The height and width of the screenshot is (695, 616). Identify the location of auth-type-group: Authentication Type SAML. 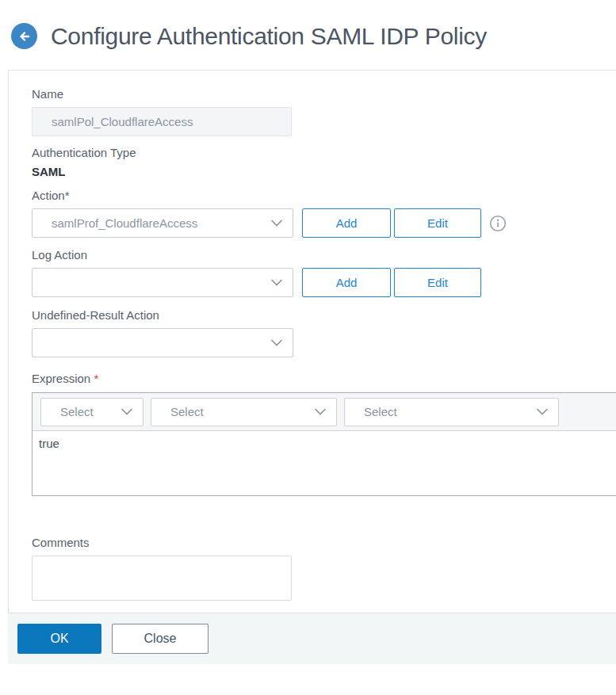
(84, 162).